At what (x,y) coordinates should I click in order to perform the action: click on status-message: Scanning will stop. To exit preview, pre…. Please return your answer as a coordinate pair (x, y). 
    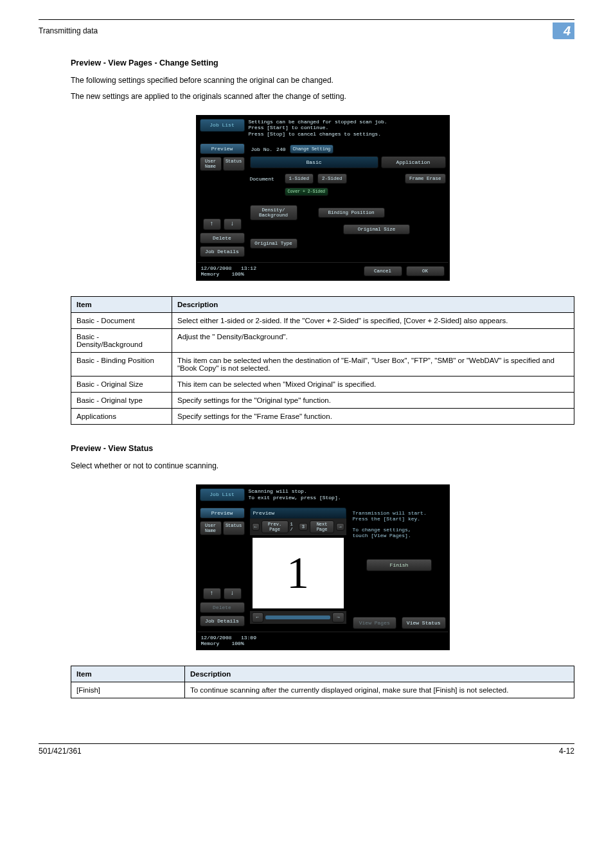
    Looking at the image, I should click on (295, 495).